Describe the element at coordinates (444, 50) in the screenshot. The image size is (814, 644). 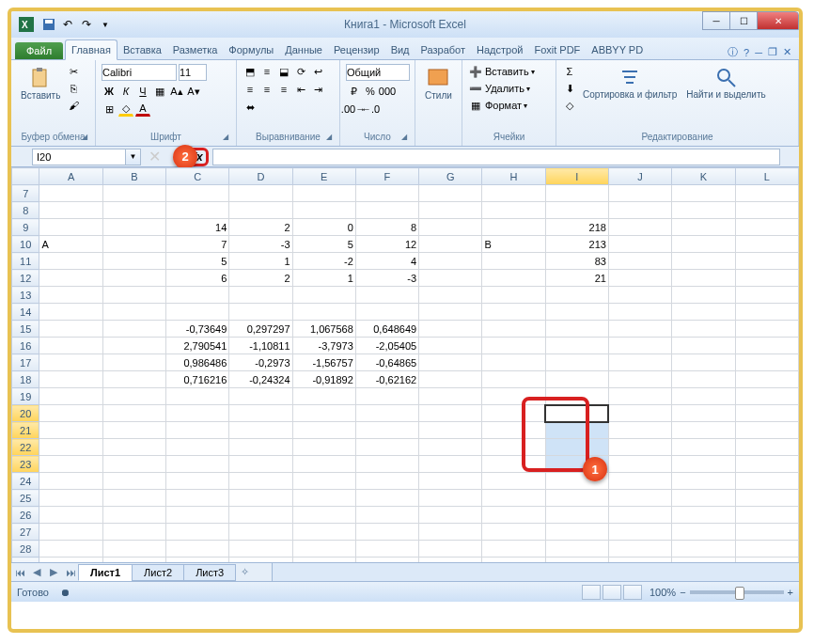
I see `tab-developer: Разработ` at that location.